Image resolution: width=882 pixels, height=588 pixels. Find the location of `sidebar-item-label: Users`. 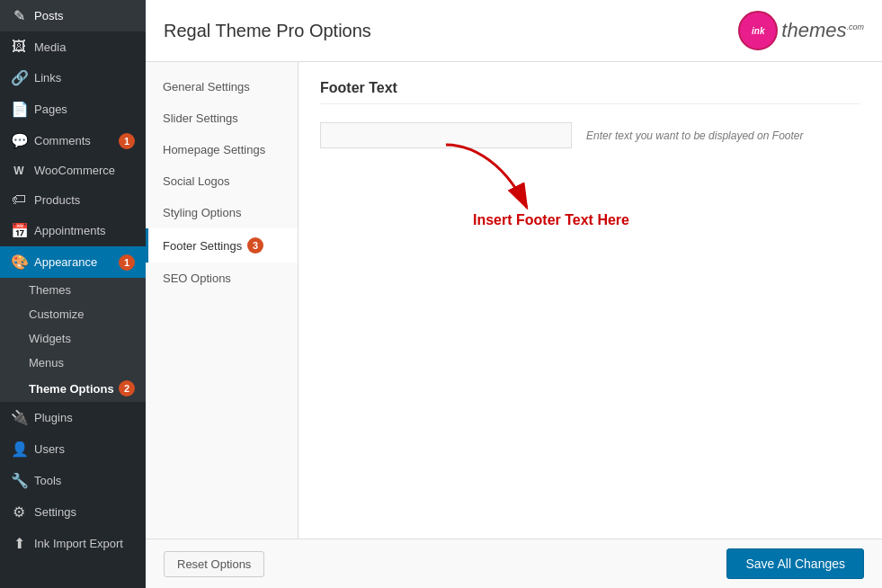

sidebar-item-label: Users is located at coordinates (49, 450).